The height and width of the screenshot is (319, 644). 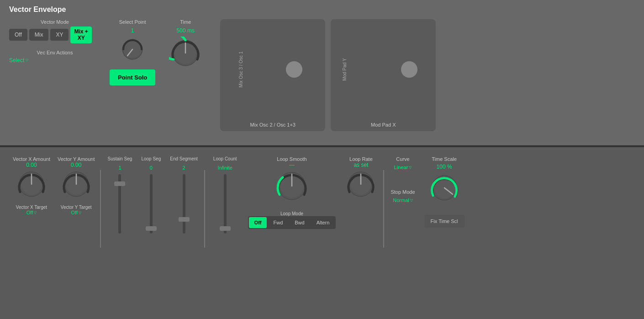 I want to click on loop-smooth-value: ---, so click(x=292, y=165).